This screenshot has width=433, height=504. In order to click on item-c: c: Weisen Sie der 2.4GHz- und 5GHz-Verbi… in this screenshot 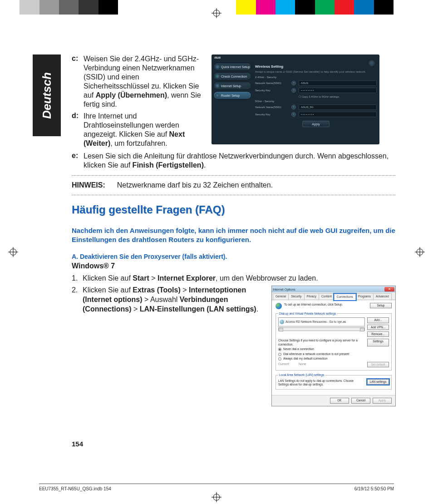, I will do `click(138, 82)`.